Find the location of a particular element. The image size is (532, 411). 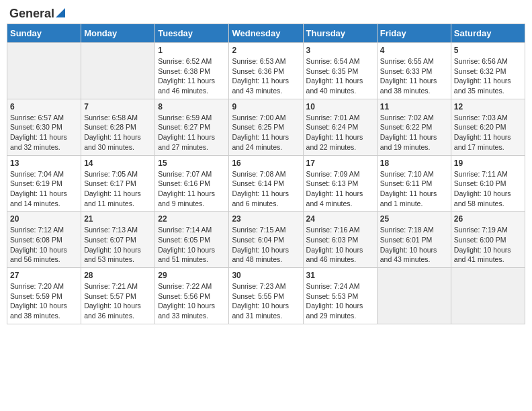

calendar-cell: 16Sunrise: 7:08 AMSunset: 6:14 PMDayligh… is located at coordinates (266, 183).